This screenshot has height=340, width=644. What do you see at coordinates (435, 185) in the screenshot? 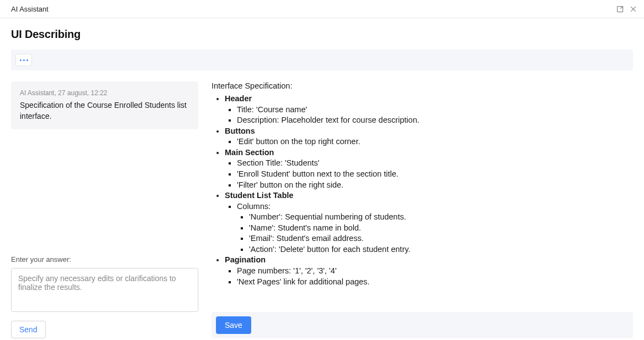
I see `spec-item: 'Filter' button on the right side.` at bounding box center [435, 185].